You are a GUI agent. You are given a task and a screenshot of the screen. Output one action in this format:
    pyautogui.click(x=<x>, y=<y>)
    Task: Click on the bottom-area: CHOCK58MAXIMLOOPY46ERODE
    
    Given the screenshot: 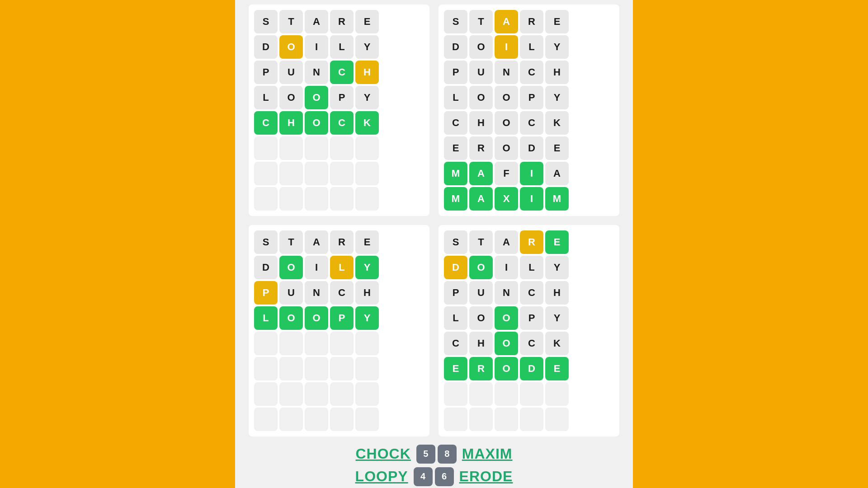 What is the action you would take?
    pyautogui.click(x=434, y=465)
    